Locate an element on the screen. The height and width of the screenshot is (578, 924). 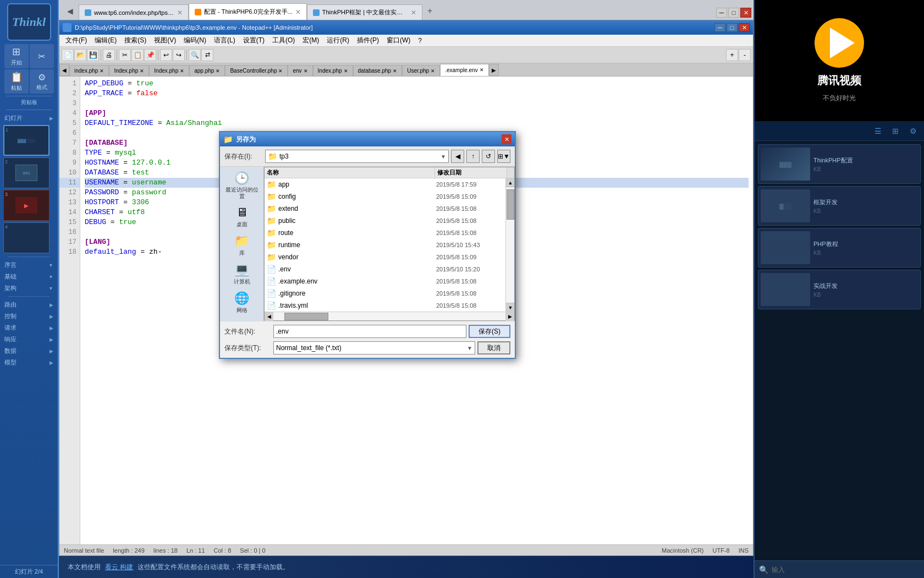
toolbar-zoom-in: + is located at coordinates (732, 55).